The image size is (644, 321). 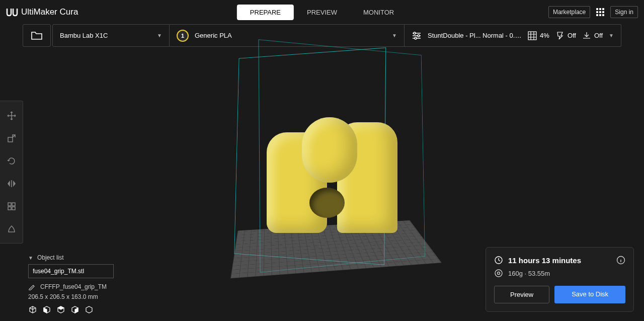 I want to click on object-list-panel: ▼ Object list CFFFP_fuse04_grip_TM 206.5…, so click(x=71, y=285).